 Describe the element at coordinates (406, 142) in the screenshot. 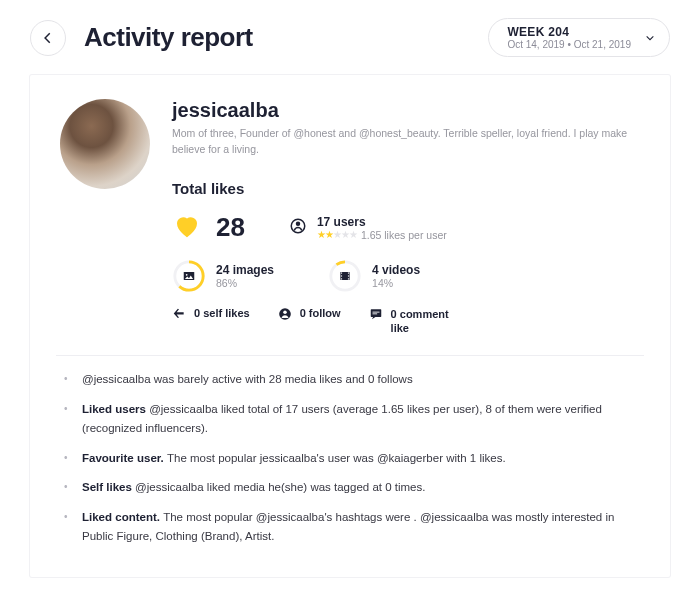

I see `bio: Mom of three, Founder of @honest and @ho…` at that location.